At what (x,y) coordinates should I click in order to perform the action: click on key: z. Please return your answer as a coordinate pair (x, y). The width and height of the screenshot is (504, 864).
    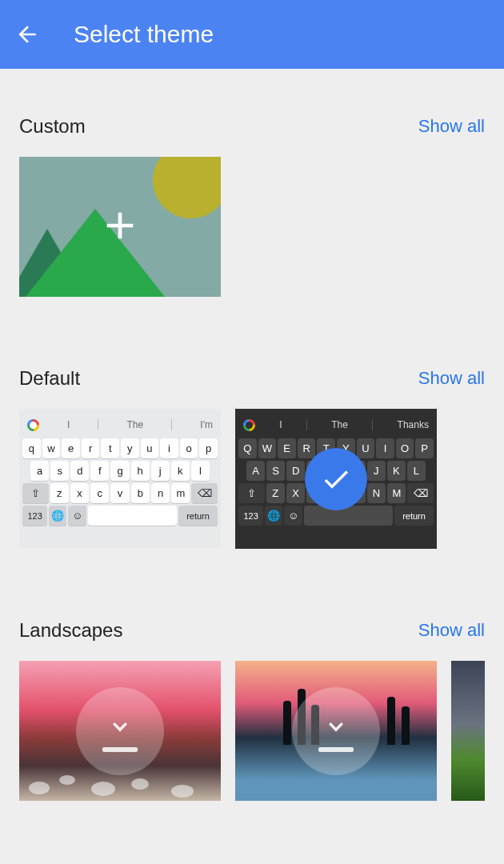
    Looking at the image, I should click on (59, 493).